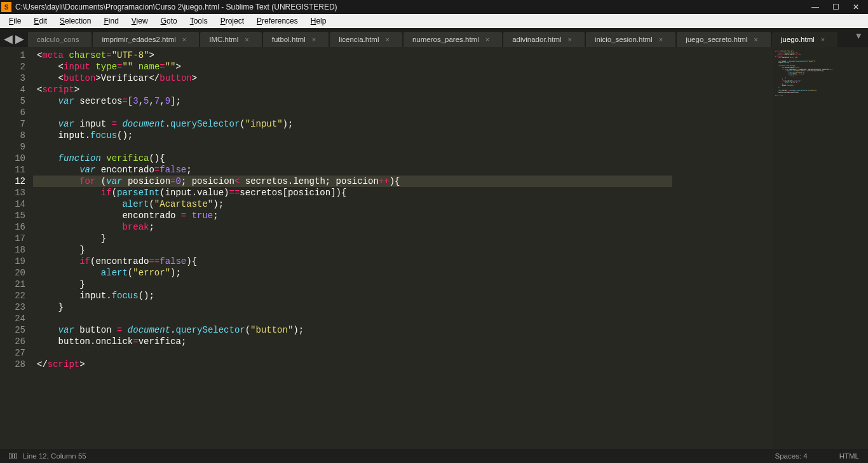  Describe the element at coordinates (820, 248) in the screenshot. I see `minimap: <meta charset="UTF-8"> <input type="" na…` at that location.